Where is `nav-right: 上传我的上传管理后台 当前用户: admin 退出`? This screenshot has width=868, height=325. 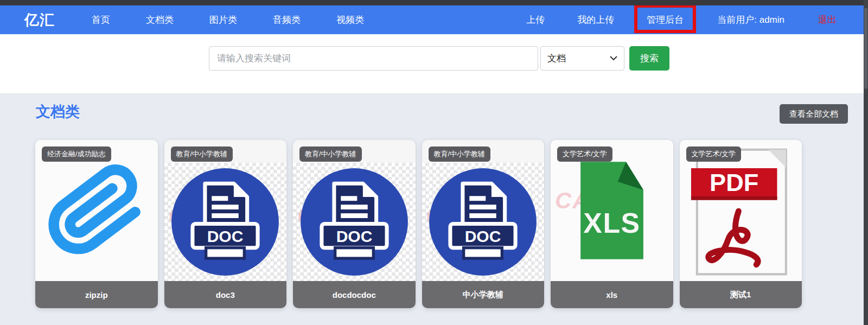
nav-right: 上传我的上传管理后台 当前用户: admin 退出 is located at coordinates (688, 20).